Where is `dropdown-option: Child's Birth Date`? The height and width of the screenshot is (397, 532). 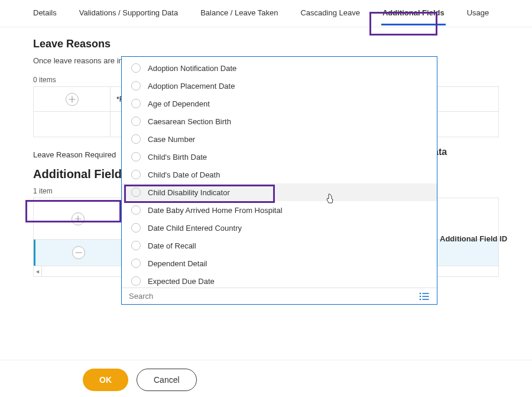 dropdown-option: Child's Birth Date is located at coordinates (279, 157).